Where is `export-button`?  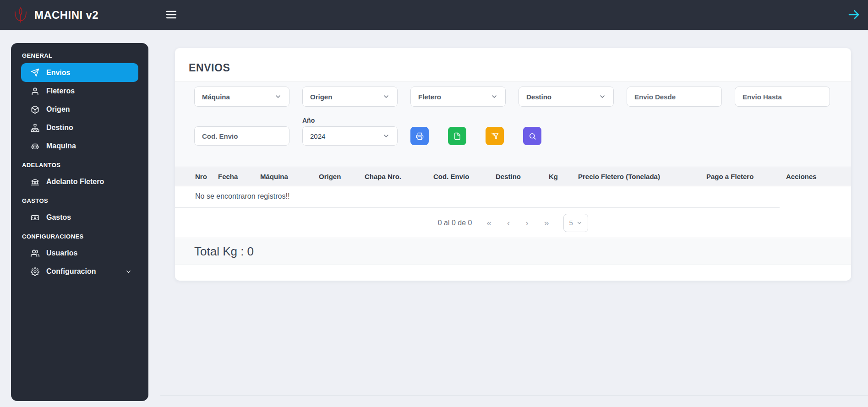
export-button is located at coordinates (457, 136).